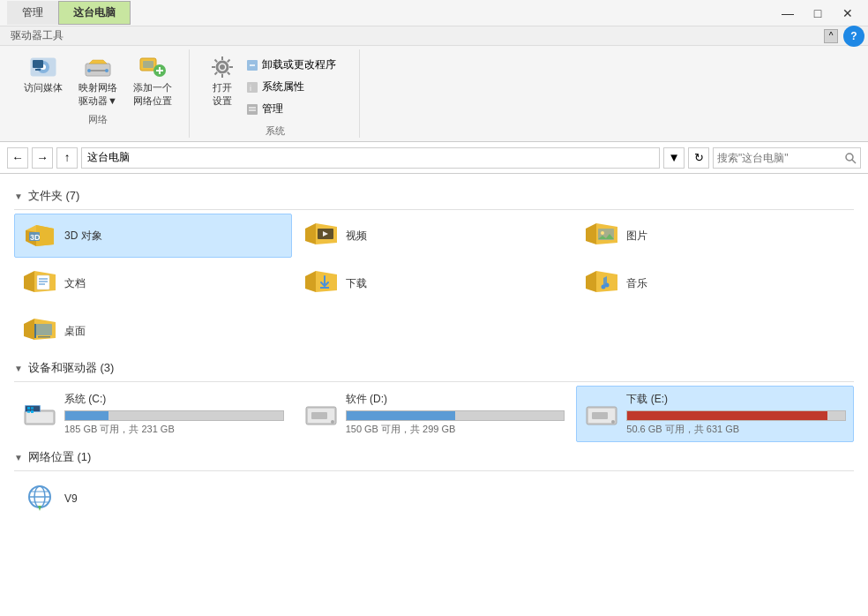  What do you see at coordinates (153, 80) in the screenshot?
I see `add-network-button: 添加一个网络位置` at bounding box center [153, 80].